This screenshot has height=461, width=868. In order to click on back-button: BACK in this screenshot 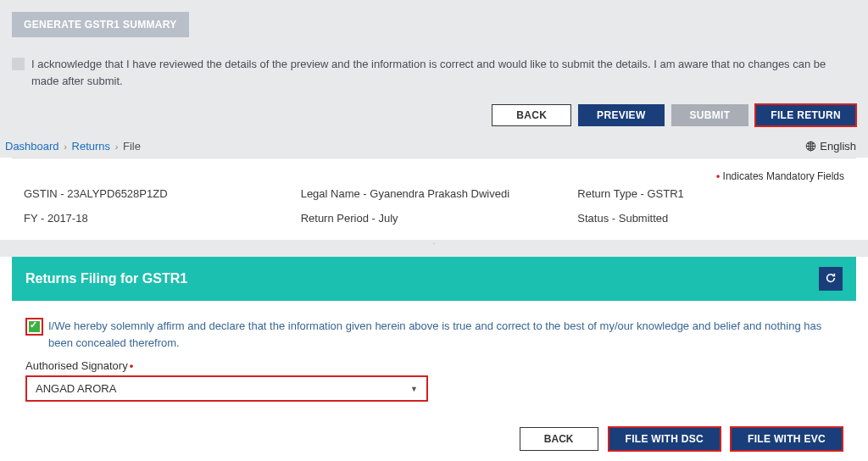, I will do `click(531, 115)`.